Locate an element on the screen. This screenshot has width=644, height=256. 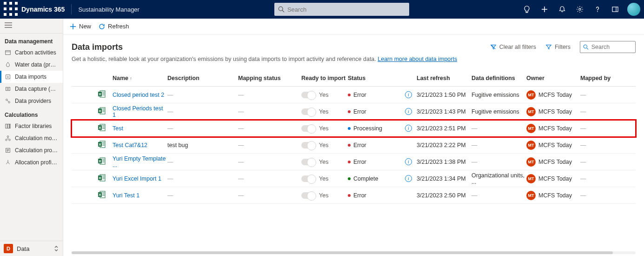
sort-asc-icon: ↑ is located at coordinates (131, 78).